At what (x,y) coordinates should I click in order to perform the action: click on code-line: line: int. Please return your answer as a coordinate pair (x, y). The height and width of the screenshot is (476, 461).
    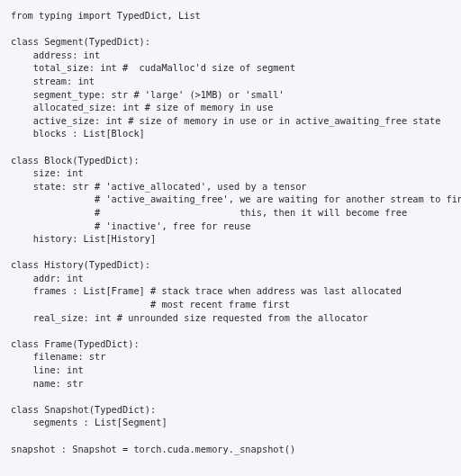
    Looking at the image, I should click on (47, 370).